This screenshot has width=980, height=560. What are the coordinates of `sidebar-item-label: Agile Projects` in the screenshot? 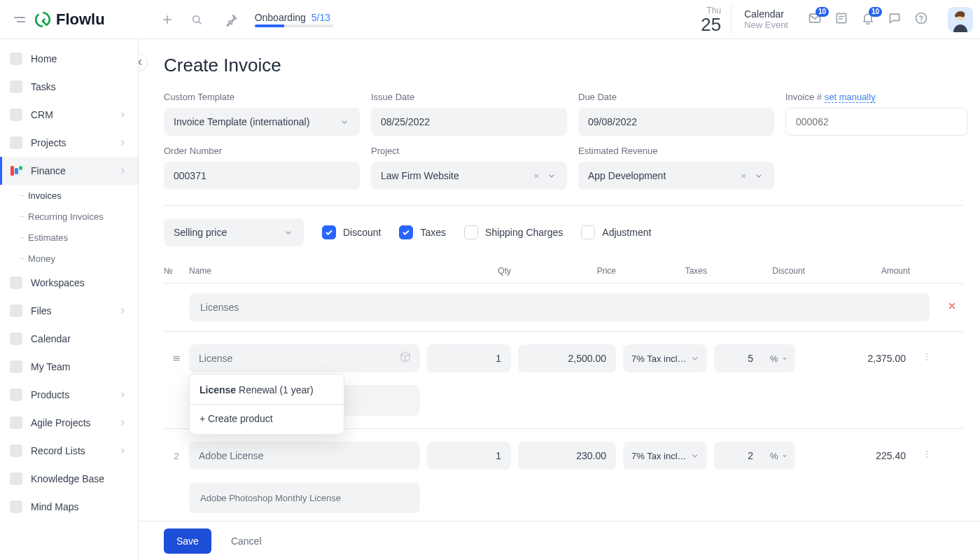 It's located at (61, 423).